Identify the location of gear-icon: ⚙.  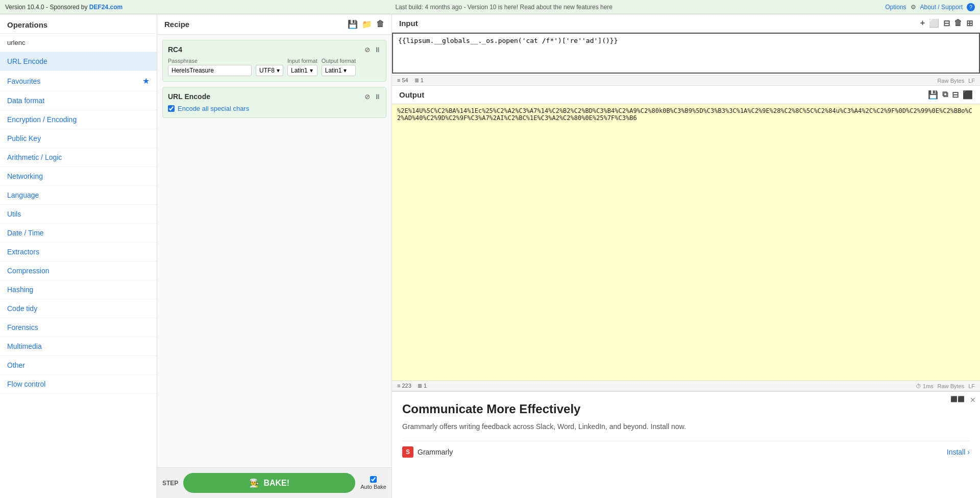
(914, 7).